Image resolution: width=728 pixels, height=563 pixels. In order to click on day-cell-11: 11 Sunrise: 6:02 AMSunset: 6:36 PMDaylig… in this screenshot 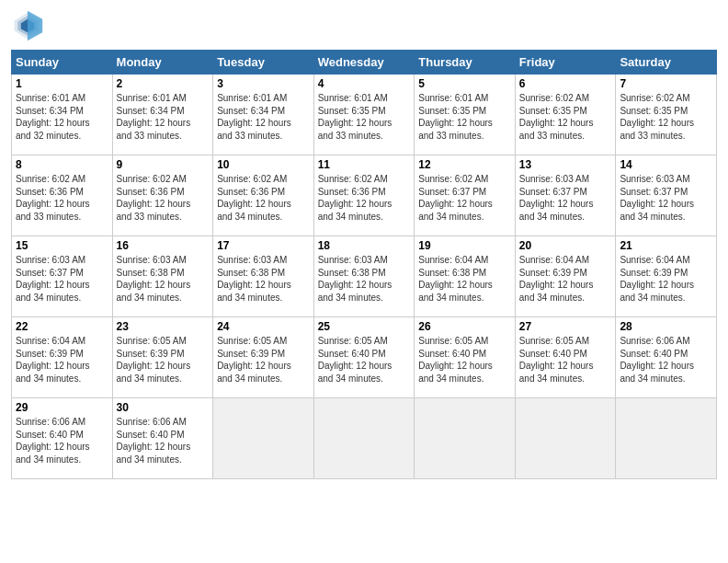, I will do `click(364, 196)`.